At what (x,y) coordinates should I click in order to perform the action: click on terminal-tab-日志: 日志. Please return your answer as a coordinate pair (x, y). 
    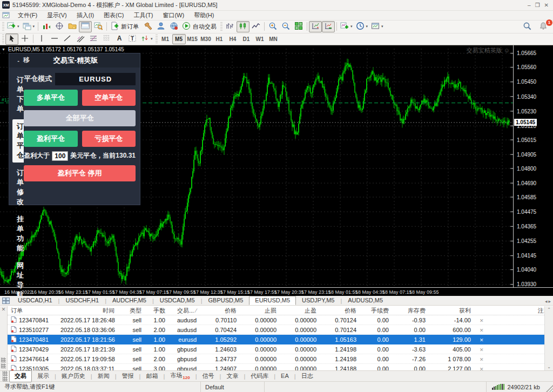
    Looking at the image, I should click on (307, 376).